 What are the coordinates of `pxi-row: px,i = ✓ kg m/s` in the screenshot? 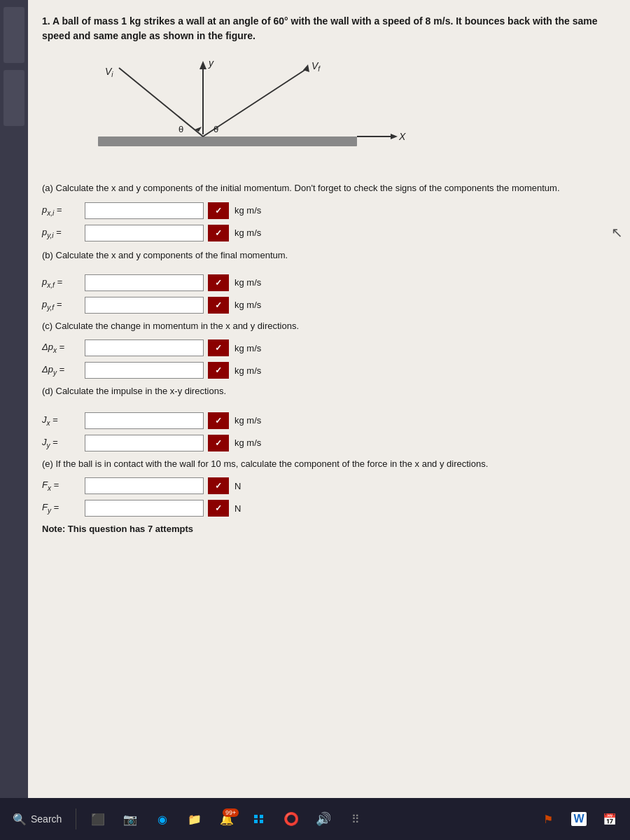 It's located at (328, 211).